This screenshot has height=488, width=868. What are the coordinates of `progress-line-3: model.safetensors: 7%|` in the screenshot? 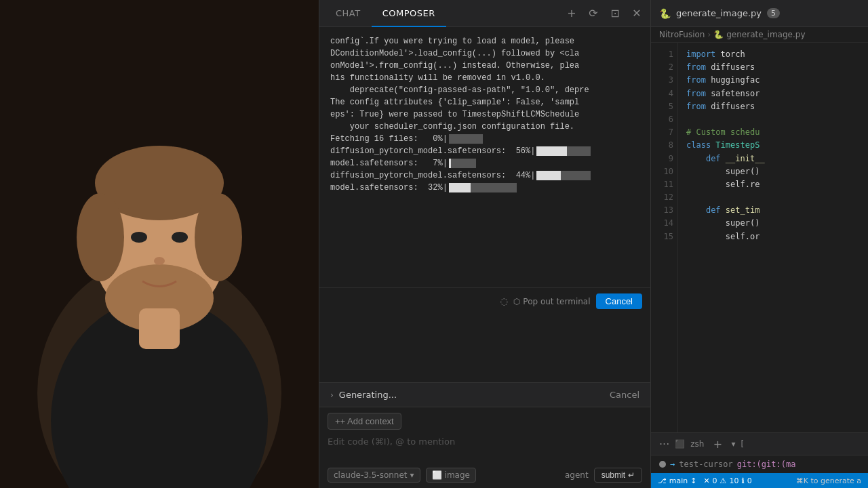 It's located at (485, 163).